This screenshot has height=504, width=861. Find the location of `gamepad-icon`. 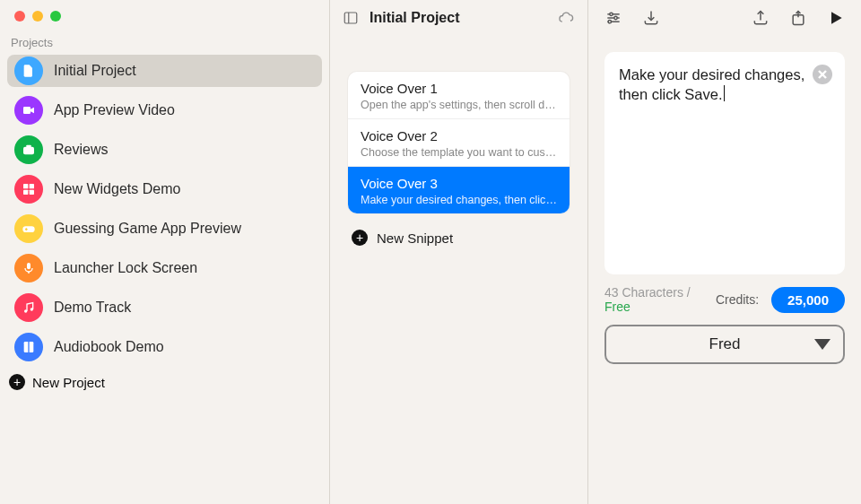

gamepad-icon is located at coordinates (29, 229).